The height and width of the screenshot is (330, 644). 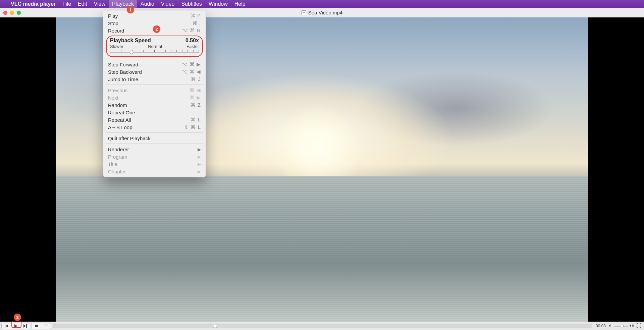 What do you see at coordinates (100, 4) in the screenshot?
I see `menu-view: View` at bounding box center [100, 4].